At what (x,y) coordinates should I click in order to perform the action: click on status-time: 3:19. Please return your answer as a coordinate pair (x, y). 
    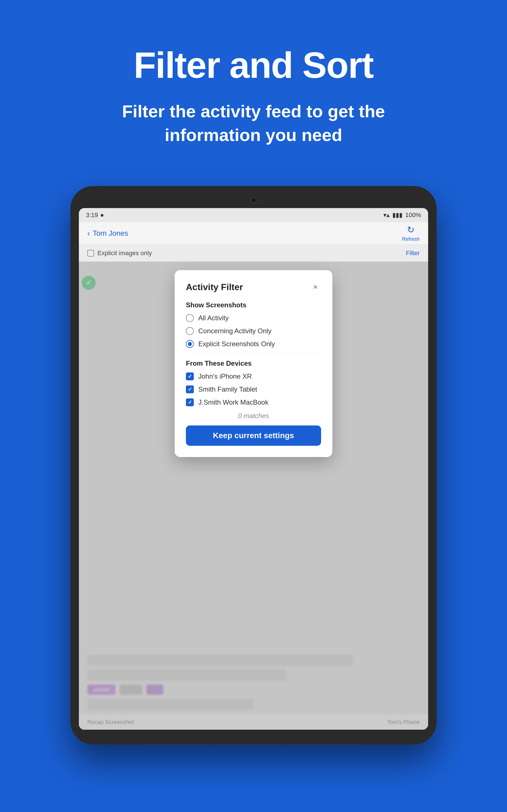
    Looking at the image, I should click on (92, 215).